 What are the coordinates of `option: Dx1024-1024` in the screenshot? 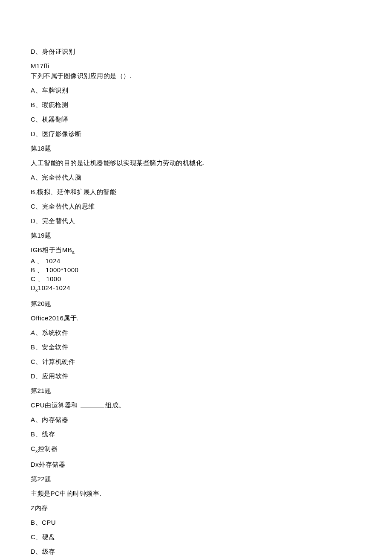 It's located at (196, 288).